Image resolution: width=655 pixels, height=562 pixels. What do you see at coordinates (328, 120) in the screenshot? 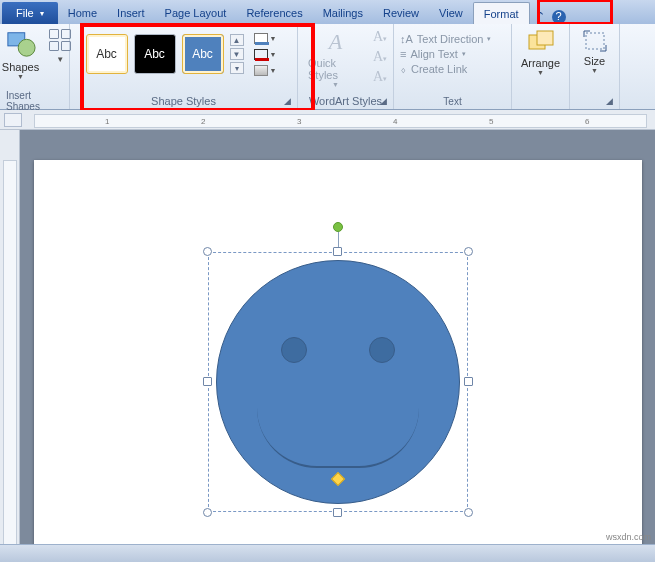
I see `horizontal-ruler: 1 2 3 4 5 6` at bounding box center [328, 120].